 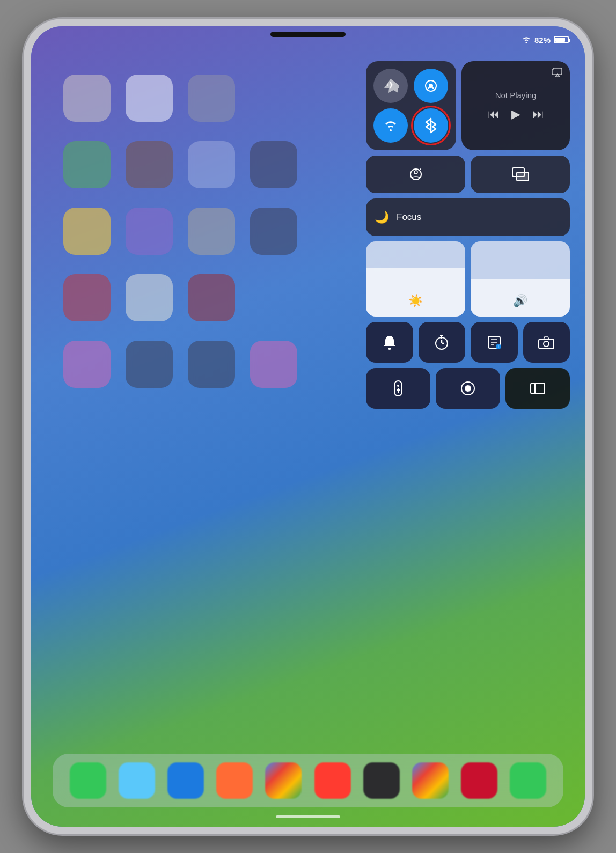 I want to click on dock, so click(x=308, y=781).